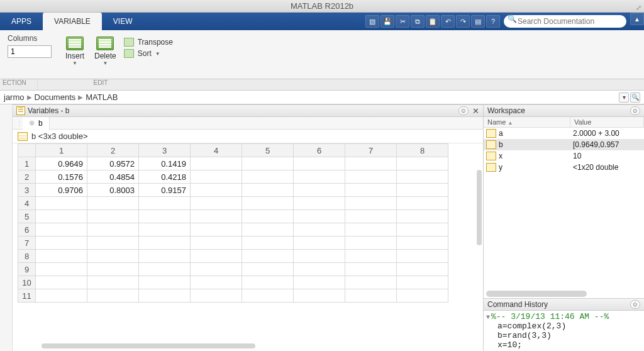 The image size is (644, 351). I want to click on paste-icon: 📋, so click(433, 21).